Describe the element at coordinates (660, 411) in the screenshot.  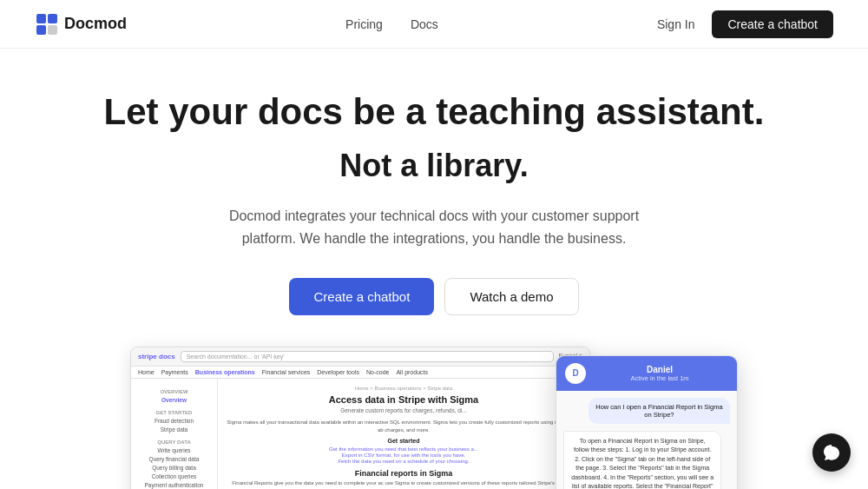
I see `user-message: How can I open a Financial Report in Sig…` at that location.